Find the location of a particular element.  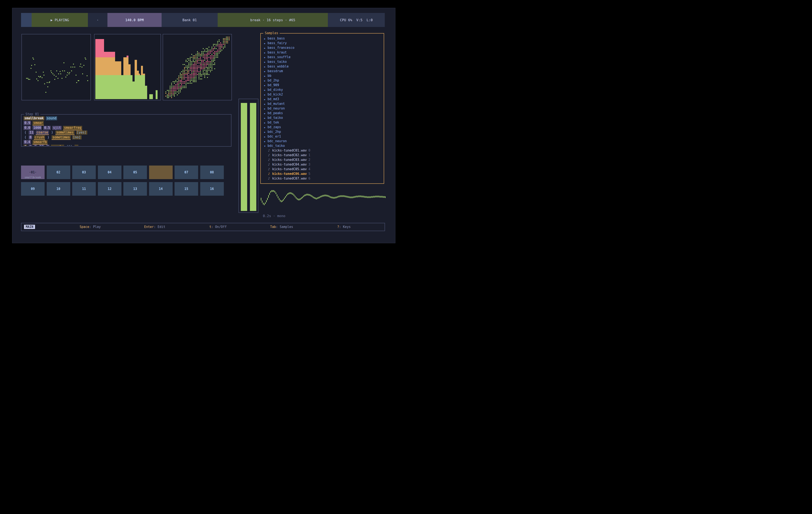

step-cell-12: 12 is located at coordinates (110, 189).